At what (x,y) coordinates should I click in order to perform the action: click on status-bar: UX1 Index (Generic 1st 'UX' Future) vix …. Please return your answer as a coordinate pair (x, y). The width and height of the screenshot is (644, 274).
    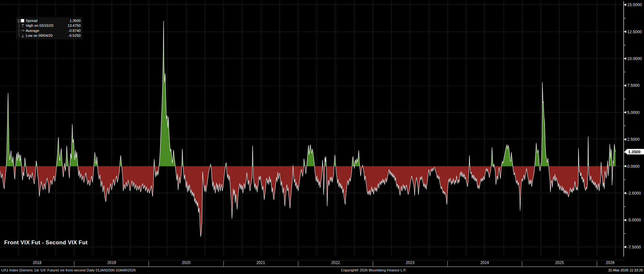
    Looking at the image, I should click on (322, 270).